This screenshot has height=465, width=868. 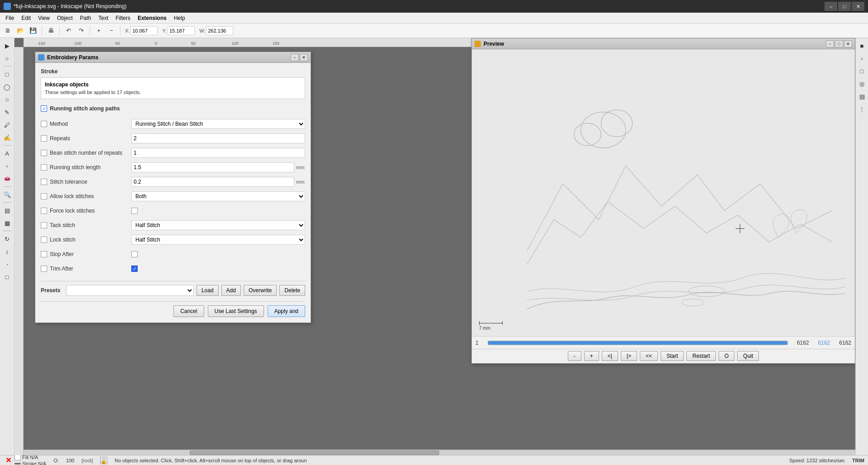 What do you see at coordinates (862, 84) in the screenshot?
I see `snap-btn-4: ◎` at bounding box center [862, 84].